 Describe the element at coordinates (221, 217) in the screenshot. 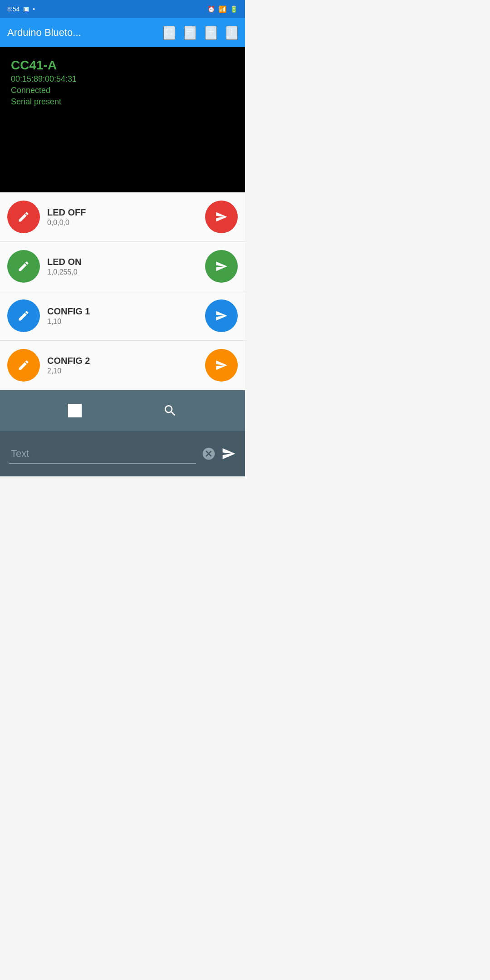

I see `send-button-led-off` at that location.